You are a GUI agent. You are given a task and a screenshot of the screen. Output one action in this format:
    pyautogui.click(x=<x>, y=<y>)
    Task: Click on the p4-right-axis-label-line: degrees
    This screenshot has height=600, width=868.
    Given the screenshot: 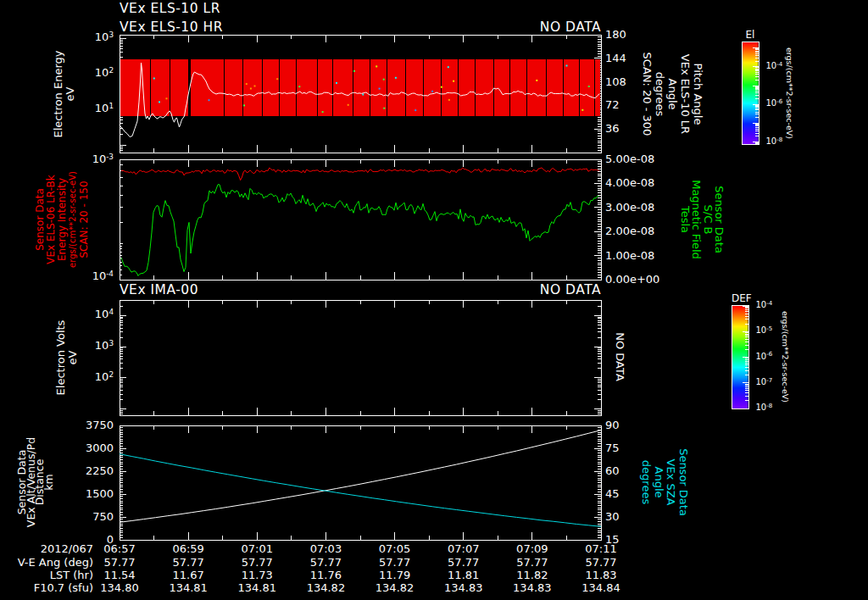 What is the action you would take?
    pyautogui.click(x=646, y=482)
    